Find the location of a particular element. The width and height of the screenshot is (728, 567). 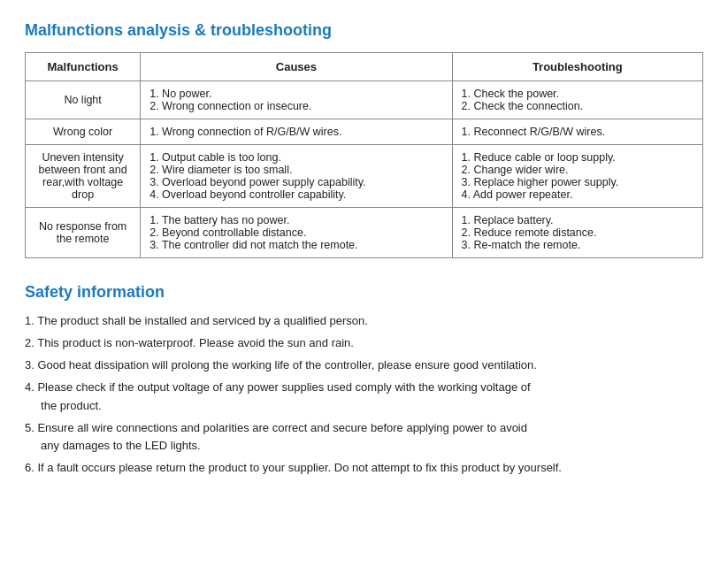

safety-title: Safety information is located at coordinates (364, 292).